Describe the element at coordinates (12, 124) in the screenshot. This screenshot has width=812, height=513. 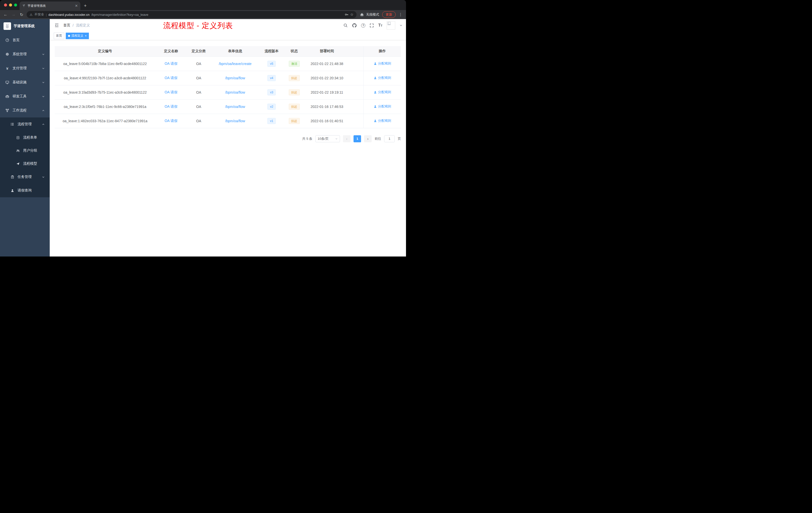
I see `tree-list-icon` at that location.